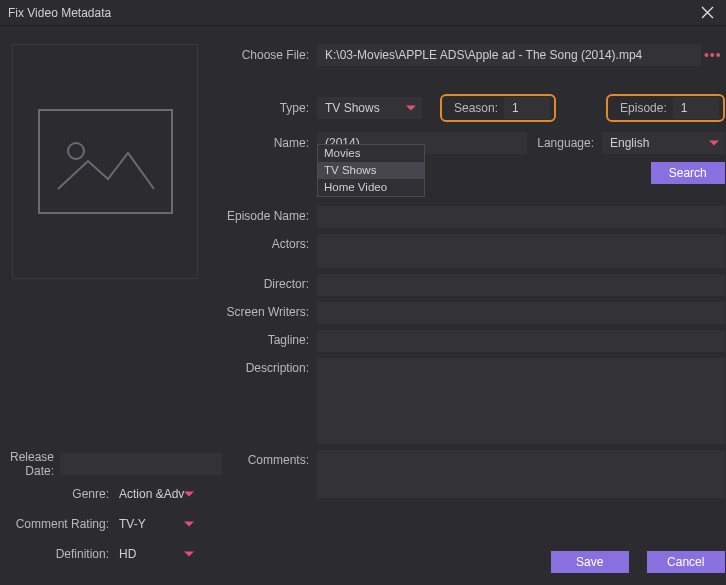 Image resolution: width=726 pixels, height=585 pixels. Describe the element at coordinates (521, 313) in the screenshot. I see `screen-writers-input` at that location.